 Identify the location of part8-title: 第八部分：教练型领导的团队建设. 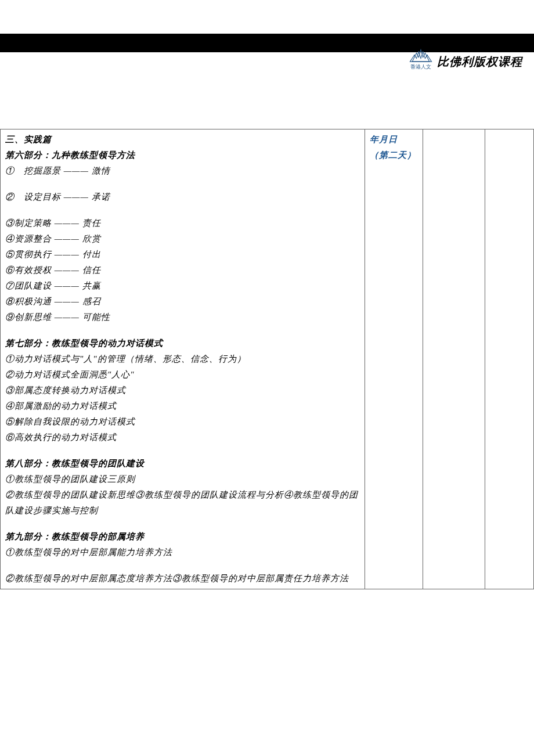
(182, 463).